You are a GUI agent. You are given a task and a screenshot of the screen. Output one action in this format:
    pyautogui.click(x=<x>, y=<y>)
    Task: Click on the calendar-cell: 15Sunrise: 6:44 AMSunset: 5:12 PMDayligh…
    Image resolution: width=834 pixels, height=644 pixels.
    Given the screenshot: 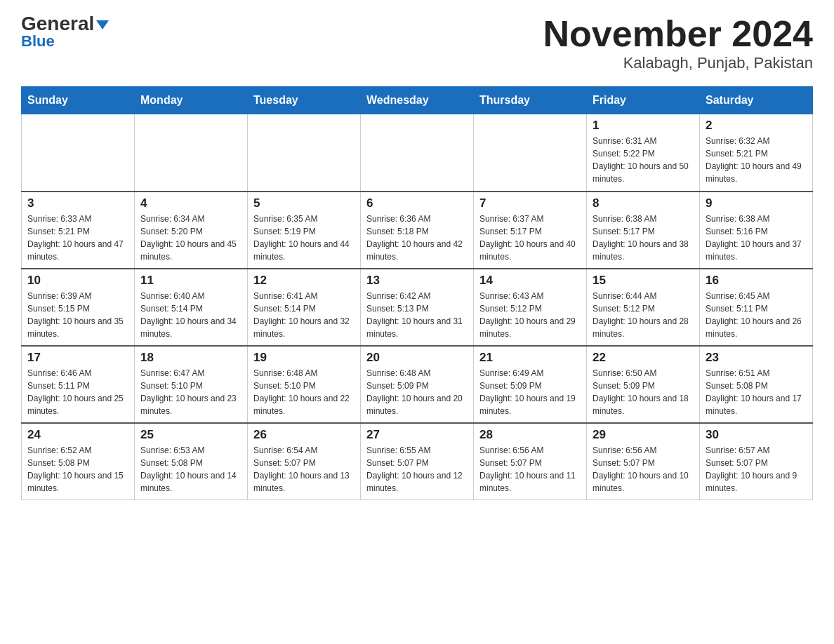 What is the action you would take?
    pyautogui.click(x=643, y=307)
    